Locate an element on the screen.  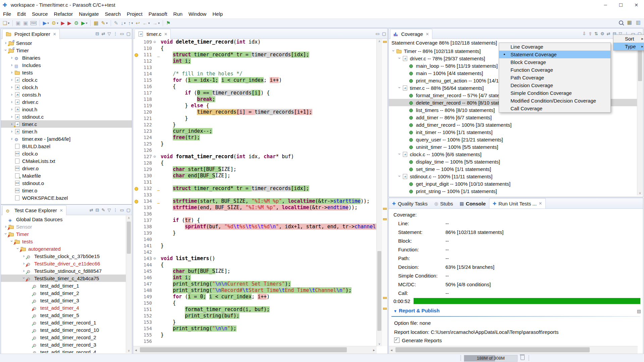
tree-item: ›▤Includes is located at coordinates (66, 65).